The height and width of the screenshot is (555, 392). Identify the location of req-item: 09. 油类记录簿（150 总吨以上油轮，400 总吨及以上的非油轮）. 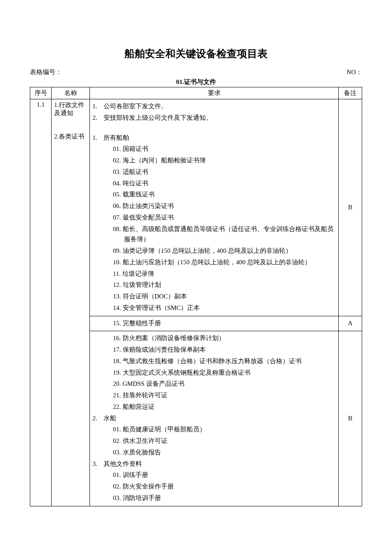
(224, 251).